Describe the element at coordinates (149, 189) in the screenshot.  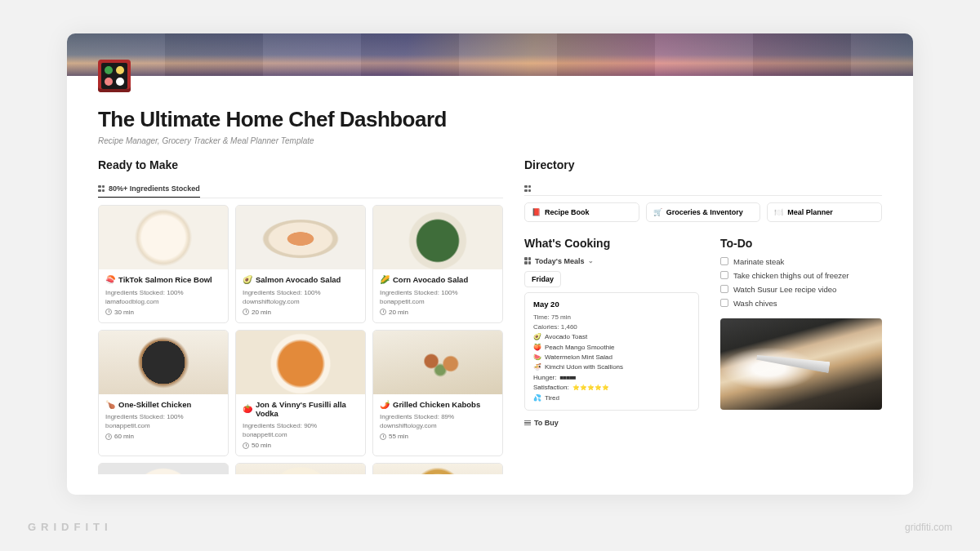
I see `view-tab-stocked: 80%+ Ingredients Stocked` at that location.